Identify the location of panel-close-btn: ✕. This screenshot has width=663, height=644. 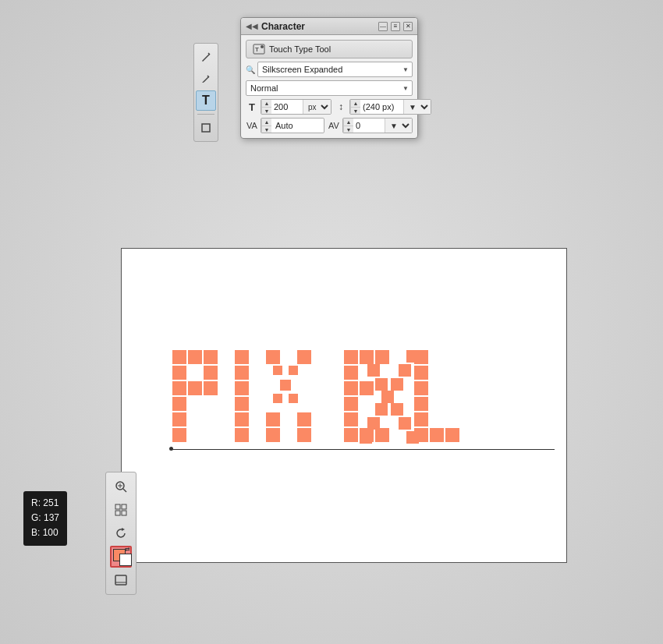
(408, 27).